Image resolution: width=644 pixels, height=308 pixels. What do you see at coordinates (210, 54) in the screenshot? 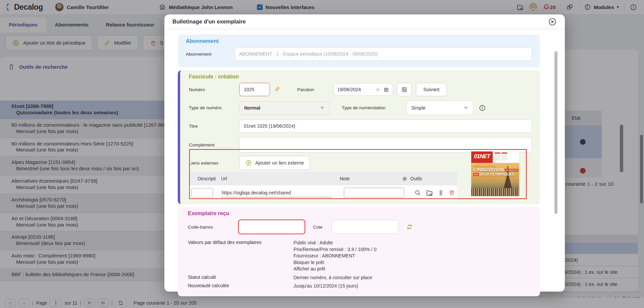
I see `abonnement-label: Abonnement` at bounding box center [210, 54].